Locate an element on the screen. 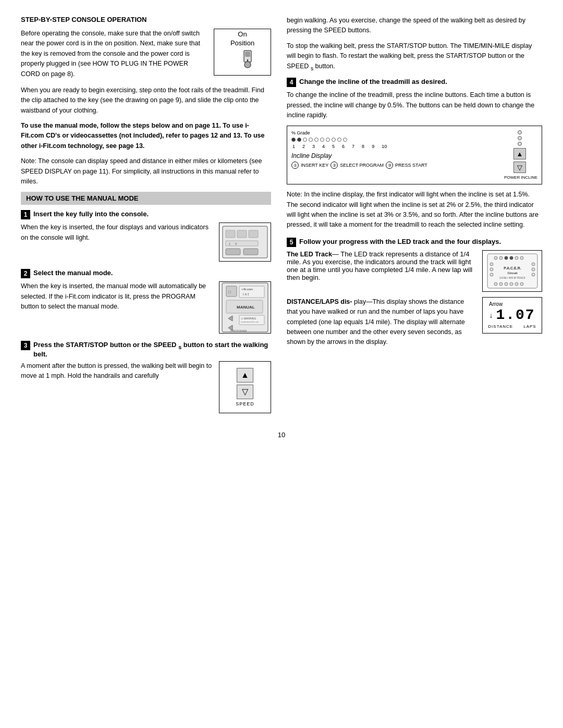 This screenshot has width=563, height=728. incline-display-box: % Grade is located at coordinates (414, 155).